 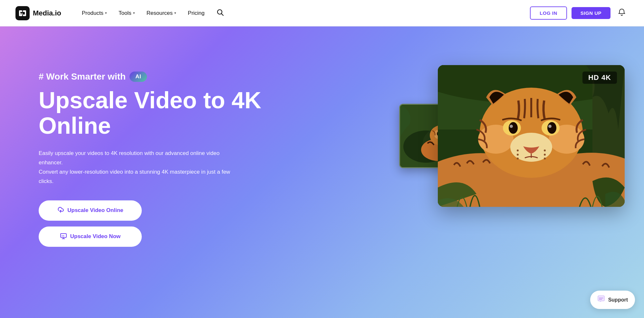 What do you see at coordinates (127, 13) in the screenshot?
I see `nav-tools: Tools ▾` at bounding box center [127, 13].